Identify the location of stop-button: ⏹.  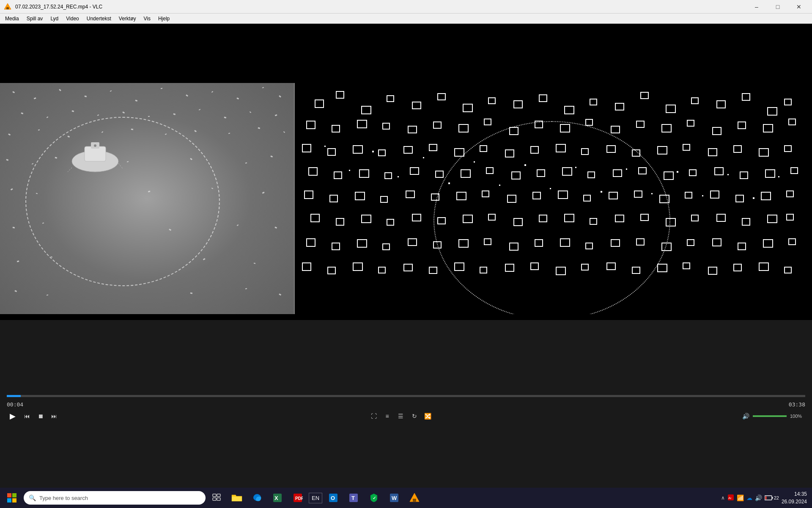
(41, 416).